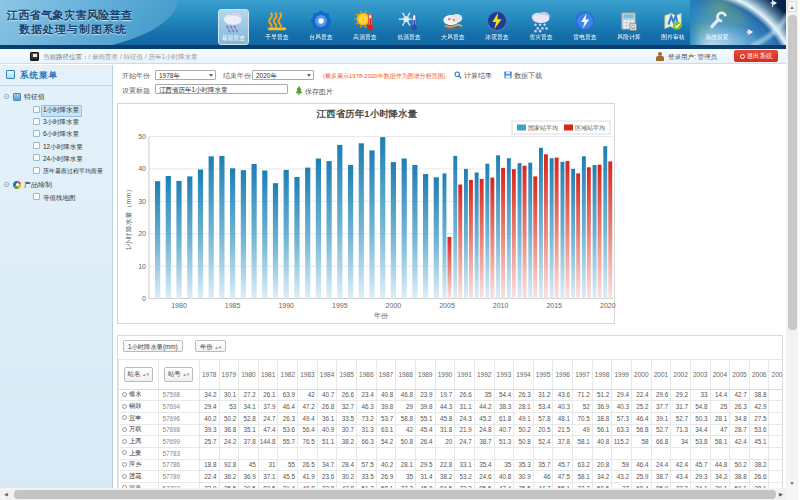  Describe the element at coordinates (394, 306) in the screenshot. I see `svg-text: 2000` at that location.